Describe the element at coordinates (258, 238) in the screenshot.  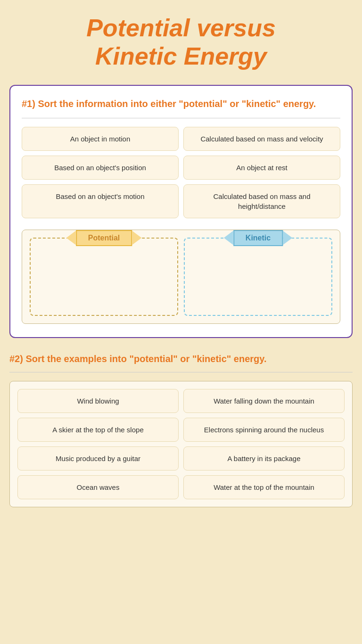
I see `kinetic-label: Kinetic` at that location.